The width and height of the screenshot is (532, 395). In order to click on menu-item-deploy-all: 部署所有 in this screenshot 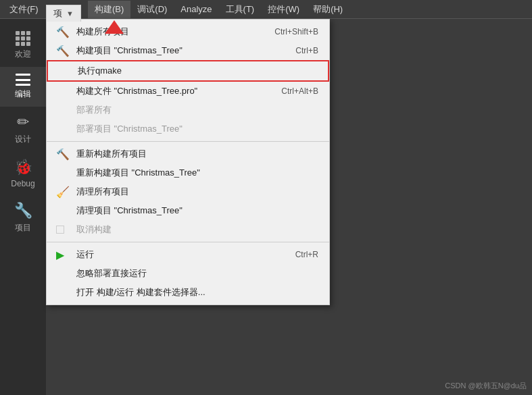, I will do `click(188, 110)`.